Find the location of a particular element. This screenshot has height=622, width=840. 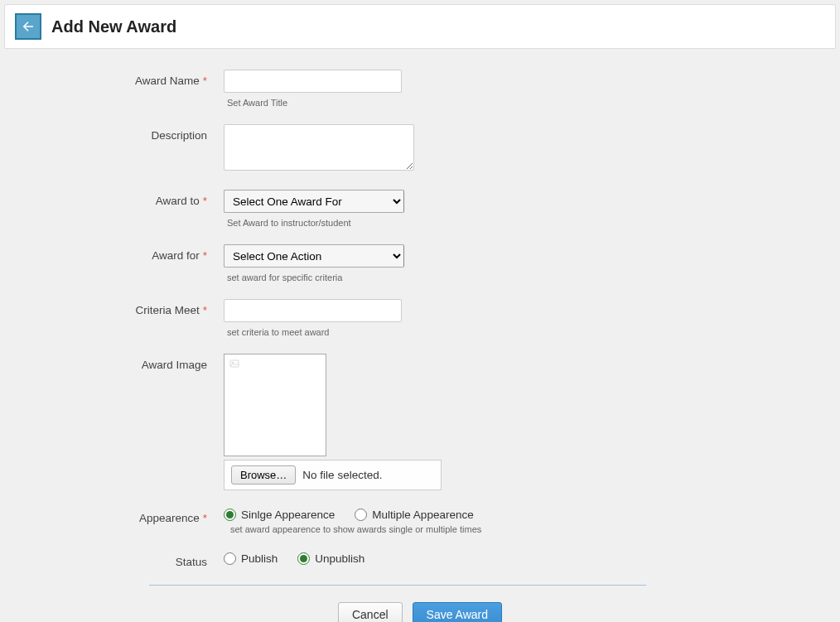

criteria-meet-input is located at coordinates (313, 311).